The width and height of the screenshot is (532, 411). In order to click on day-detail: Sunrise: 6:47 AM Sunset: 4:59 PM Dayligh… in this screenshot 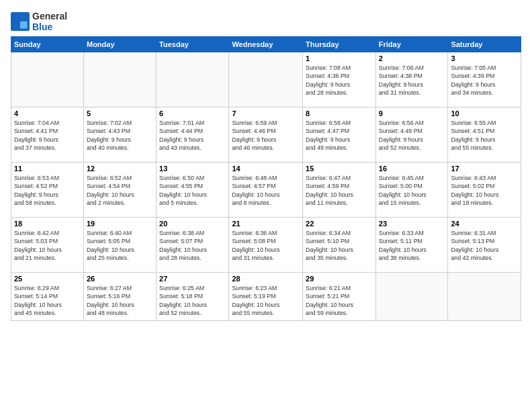, I will do `click(339, 191)`.